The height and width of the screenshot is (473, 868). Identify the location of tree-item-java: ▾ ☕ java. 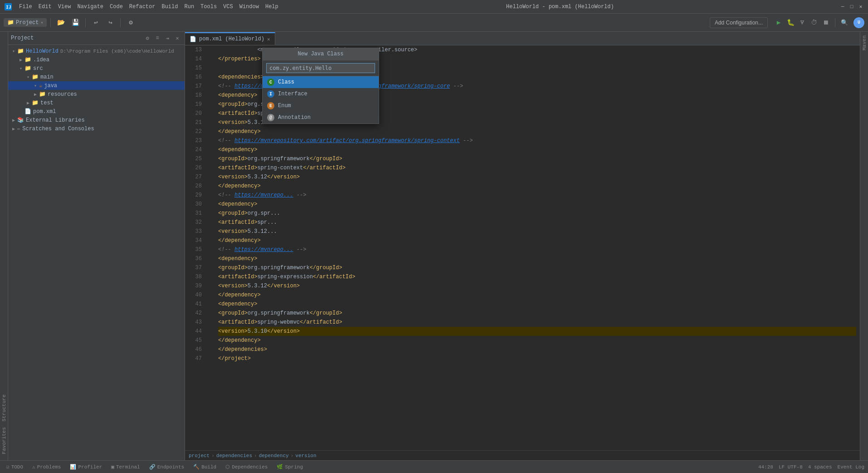
(96, 85).